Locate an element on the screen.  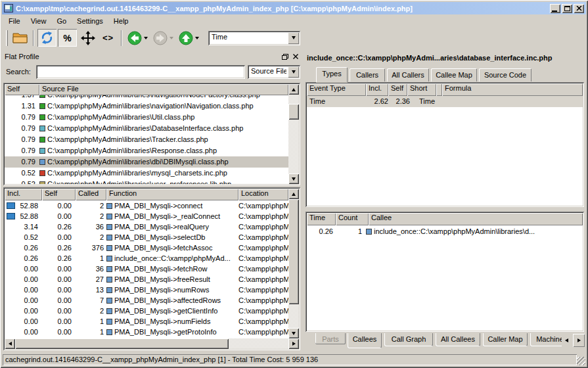
tab-scroll-right-button is located at coordinates (579, 340).